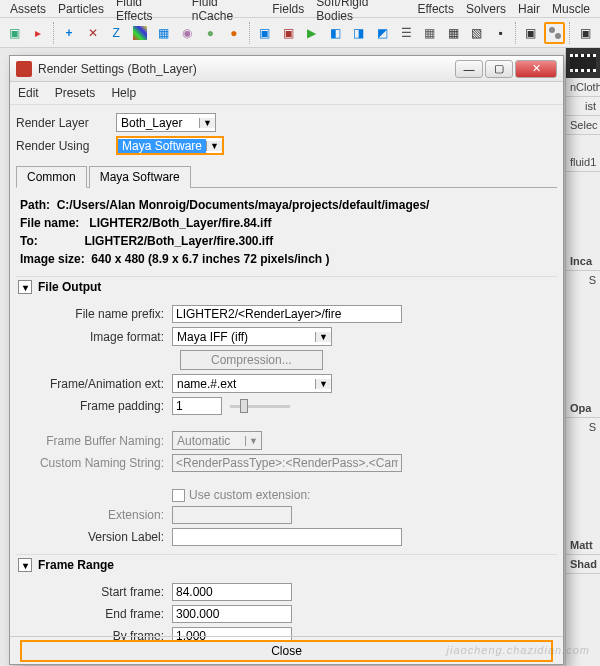 This screenshot has height=666, width=600. I want to click on tool-icon-10: ◧, so click(336, 33).